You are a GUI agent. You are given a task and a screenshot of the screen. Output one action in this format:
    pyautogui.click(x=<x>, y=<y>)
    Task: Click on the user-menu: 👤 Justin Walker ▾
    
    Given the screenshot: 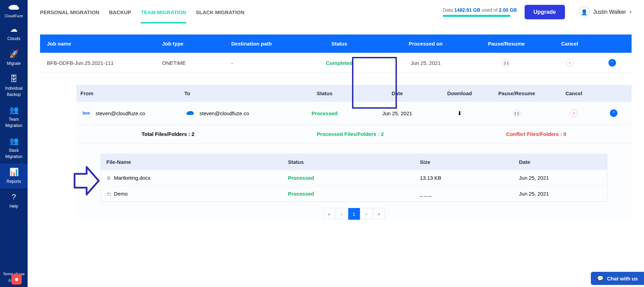 What is the action you would take?
    pyautogui.click(x=605, y=12)
    